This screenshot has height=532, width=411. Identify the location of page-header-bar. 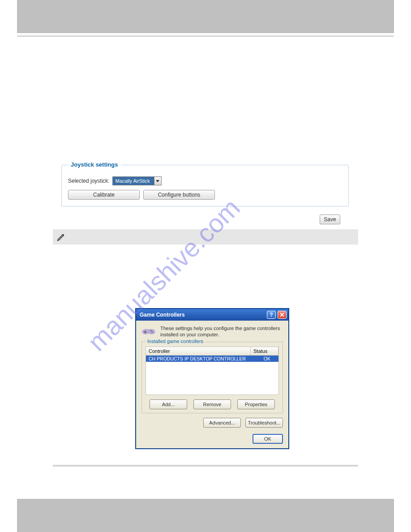
(206, 17).